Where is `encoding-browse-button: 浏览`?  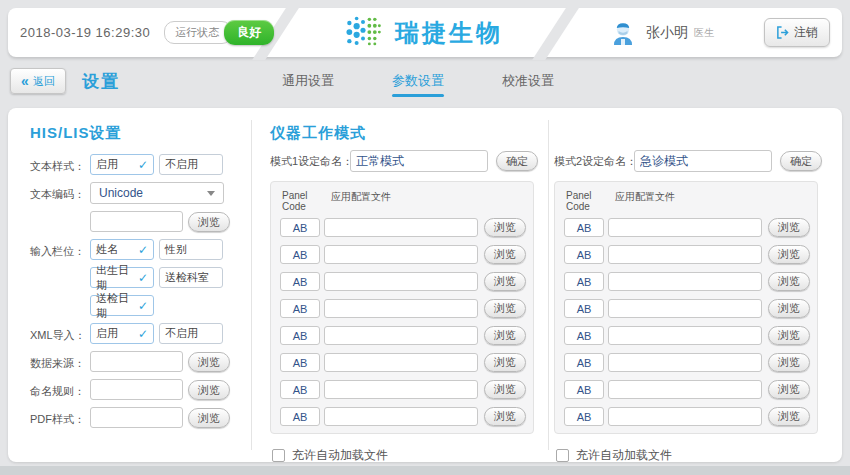
encoding-browse-button: 浏览 is located at coordinates (209, 222).